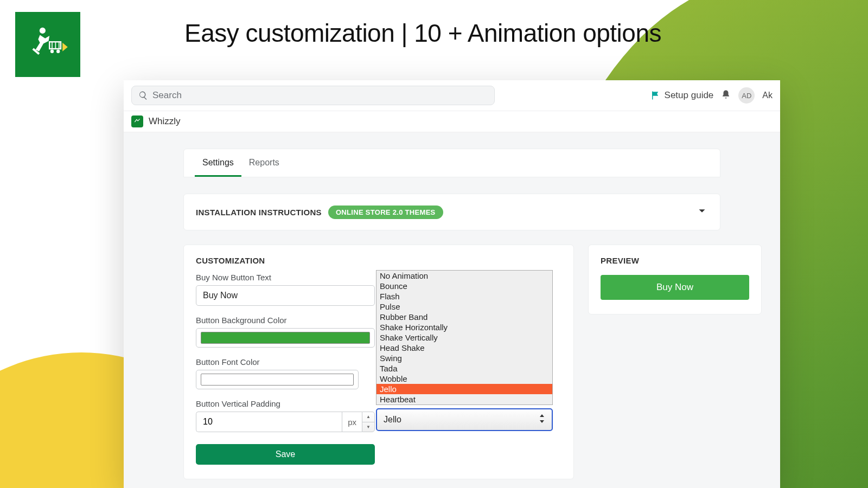 The width and height of the screenshot is (868, 488). I want to click on animation-option: Shake Vertically, so click(464, 337).